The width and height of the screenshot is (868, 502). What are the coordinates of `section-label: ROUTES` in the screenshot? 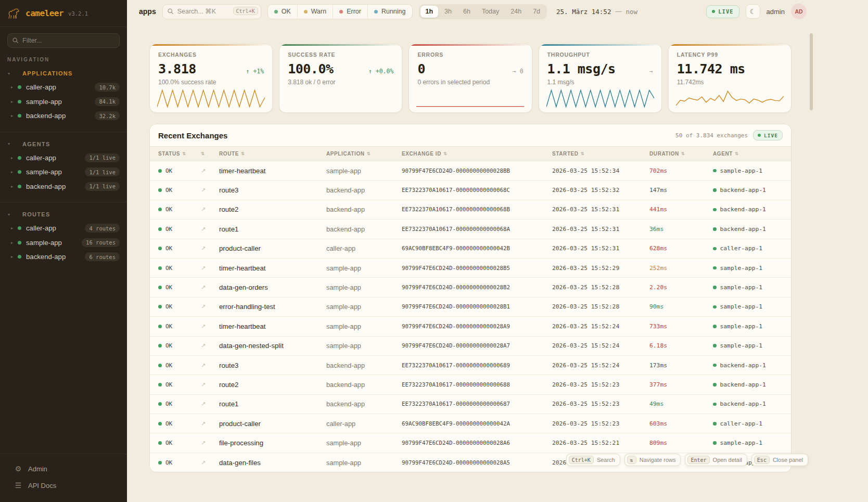 It's located at (36, 214).